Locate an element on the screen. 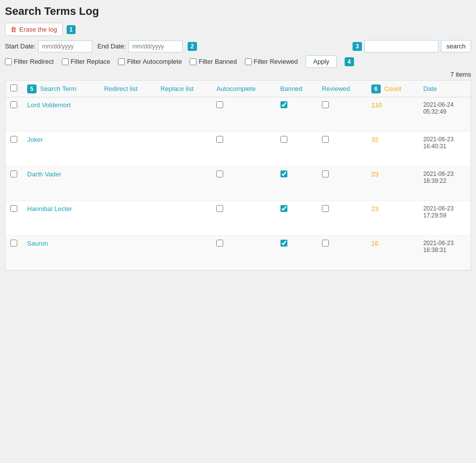 The width and height of the screenshot is (476, 463). col-date: Date is located at coordinates (444, 89).